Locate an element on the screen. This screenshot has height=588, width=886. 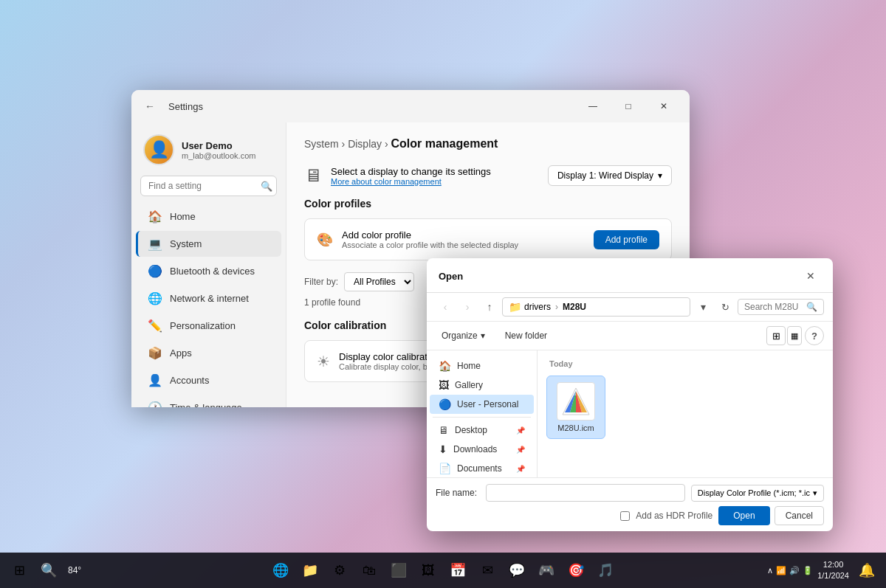
clock: 12:00 1/1/2024 is located at coordinates (833, 571).